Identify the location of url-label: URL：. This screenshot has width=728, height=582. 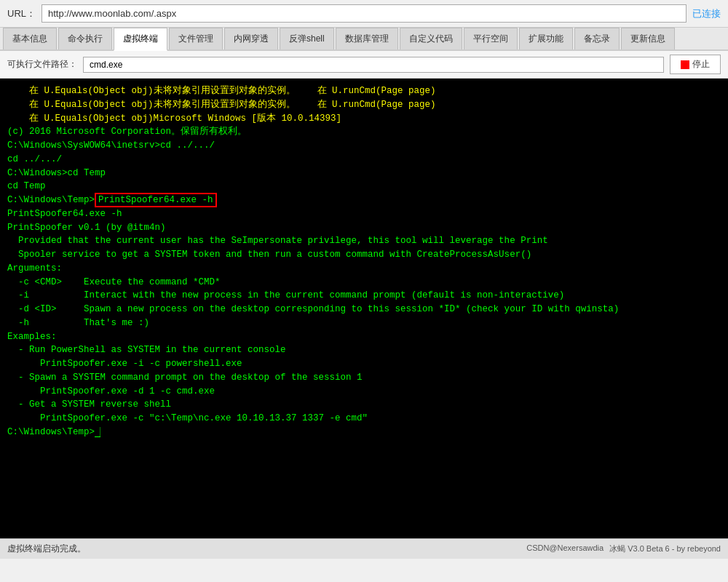
(22, 14).